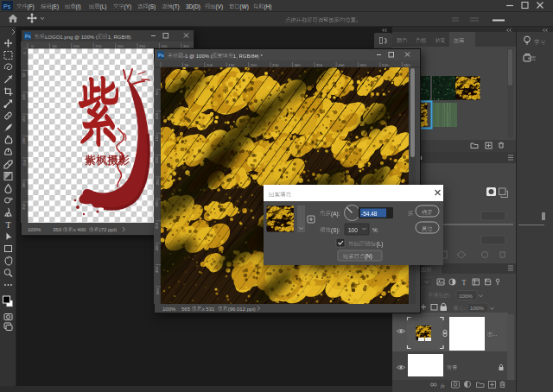 The width and height of the screenshot is (553, 392). What do you see at coordinates (71, 37) in the screenshot?
I see `svg-text: LOGO1.png @ 100% (` at bounding box center [71, 37].